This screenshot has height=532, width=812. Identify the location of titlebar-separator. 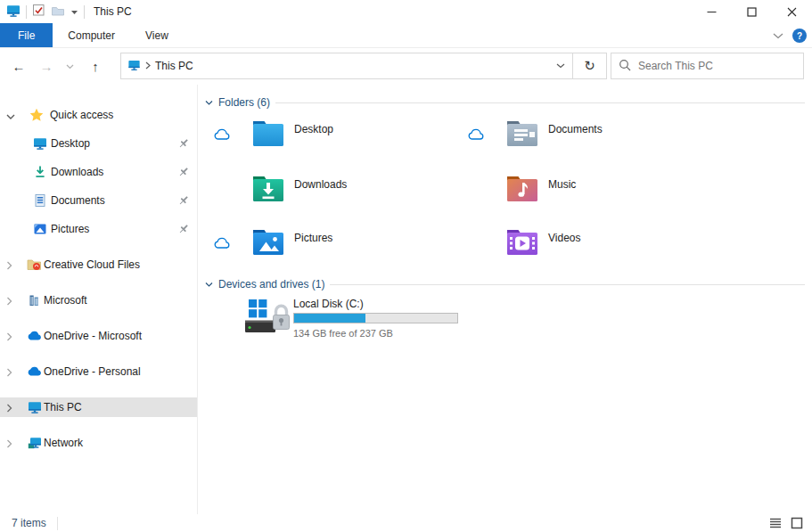
(27, 12).